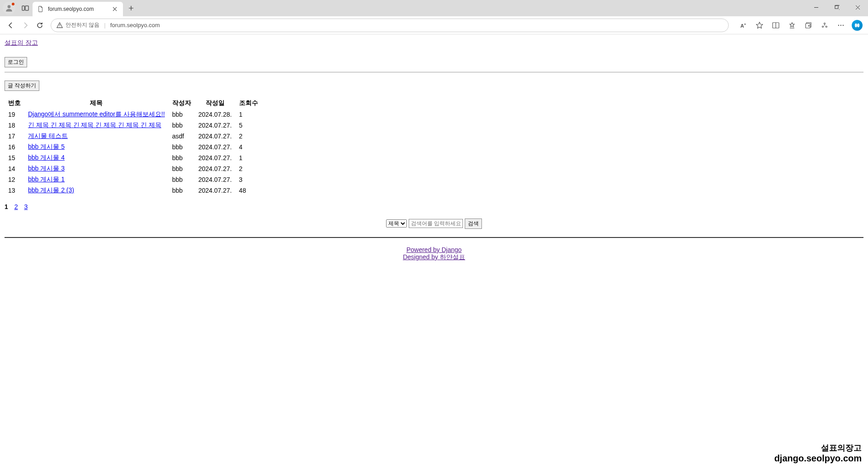  What do you see at coordinates (434, 17) in the screenshot?
I see `browser-chrome: forum.seolpyo.com 안전하지 않음 | forum.se` at bounding box center [434, 17].